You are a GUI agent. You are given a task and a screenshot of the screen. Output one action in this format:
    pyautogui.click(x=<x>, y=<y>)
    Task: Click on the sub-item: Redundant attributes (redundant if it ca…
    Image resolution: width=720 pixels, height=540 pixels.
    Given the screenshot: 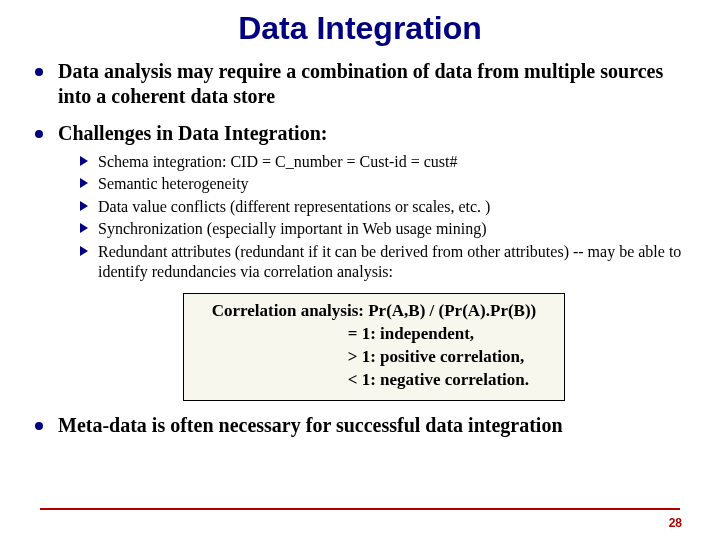 What is the action you would take?
    pyautogui.click(x=385, y=262)
    